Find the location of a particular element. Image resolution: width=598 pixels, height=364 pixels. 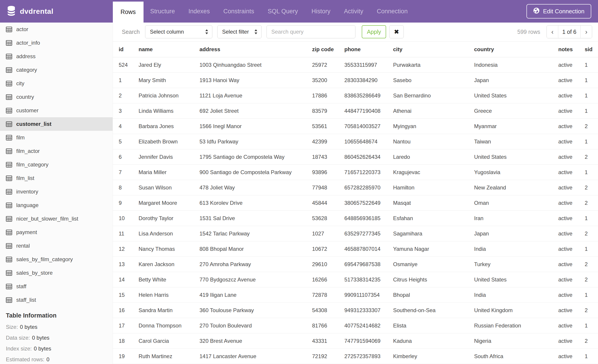

sidebar-item-sales_by_film_category: sales_by_film_category is located at coordinates (56, 259).